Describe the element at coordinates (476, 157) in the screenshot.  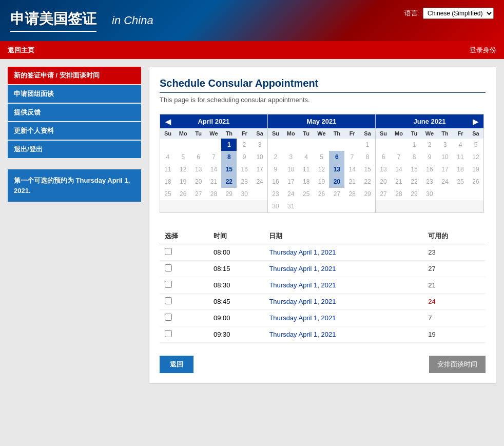
I see `jun-day-12: 12` at that location.